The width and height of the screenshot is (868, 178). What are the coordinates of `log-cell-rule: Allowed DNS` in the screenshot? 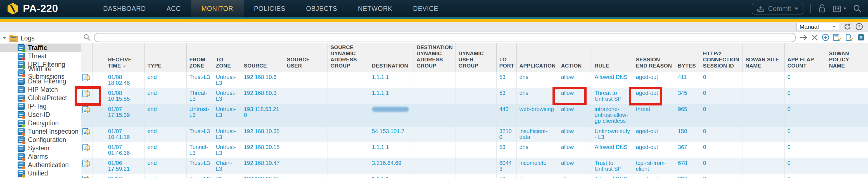 It's located at (613, 150).